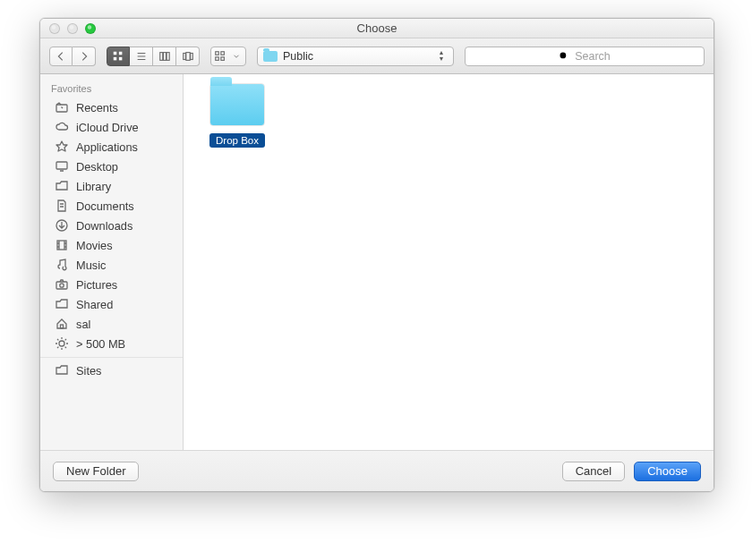 The width and height of the screenshot is (752, 560). I want to click on columns-icon, so click(165, 56).